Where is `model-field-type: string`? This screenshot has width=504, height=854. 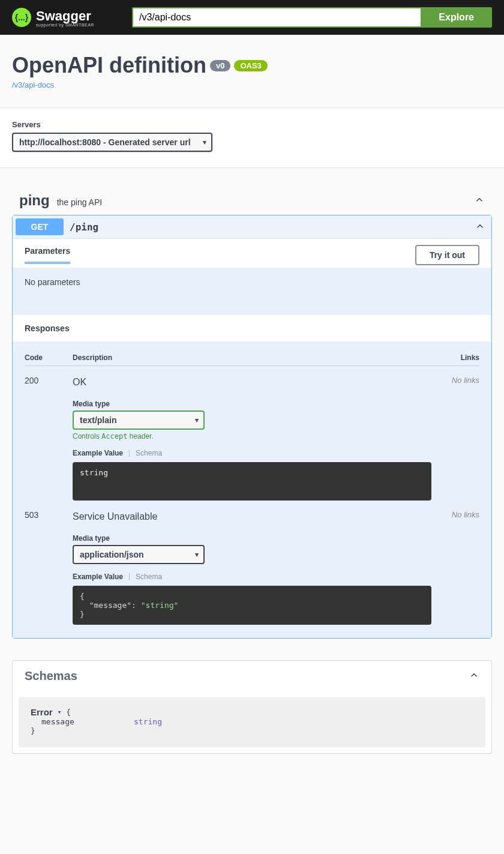
model-field-type: string is located at coordinates (148, 721).